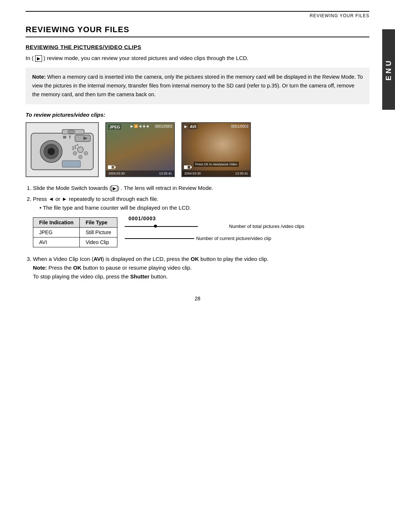 This screenshot has height=532, width=395. Describe the element at coordinates (136, 126) in the screenshot. I see `signal-icon: 📶` at that location.